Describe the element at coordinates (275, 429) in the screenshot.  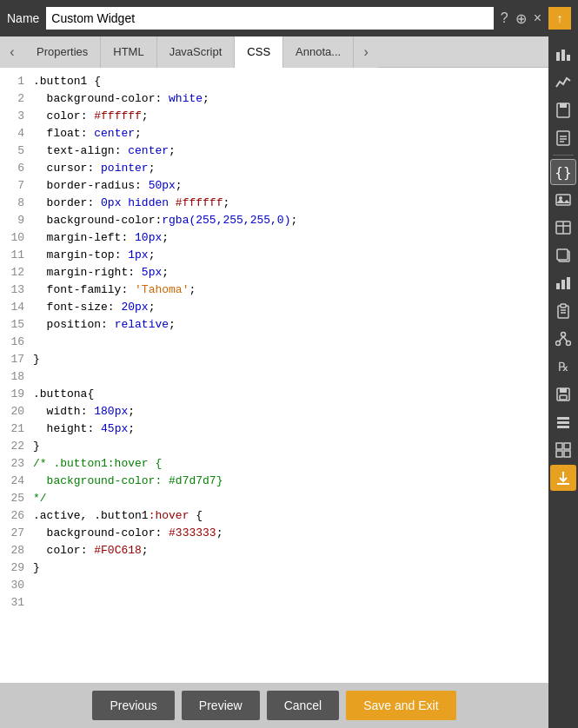
I see `code-line: 21 height: 45px;` at that location.